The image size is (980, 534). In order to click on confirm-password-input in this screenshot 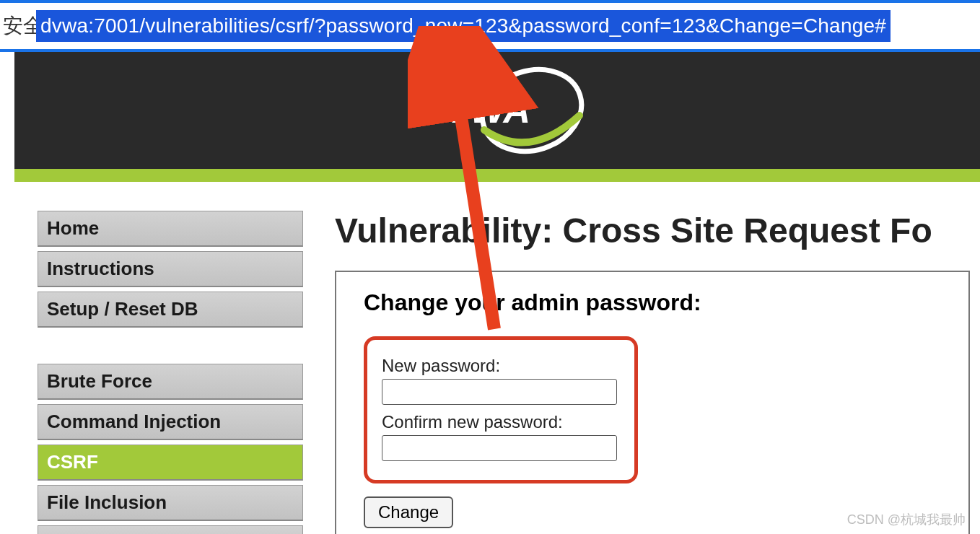, I will do `click(499, 448)`.